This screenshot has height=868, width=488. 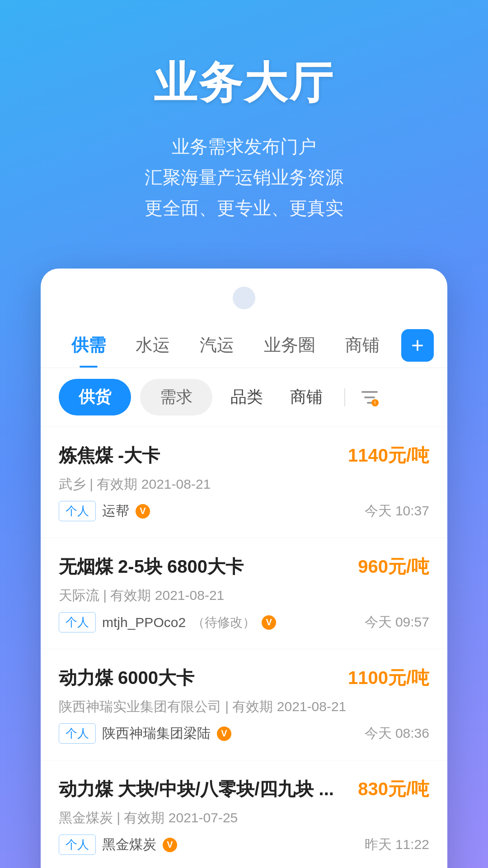 I want to click on item-user: 黑金煤炭, so click(x=129, y=844).